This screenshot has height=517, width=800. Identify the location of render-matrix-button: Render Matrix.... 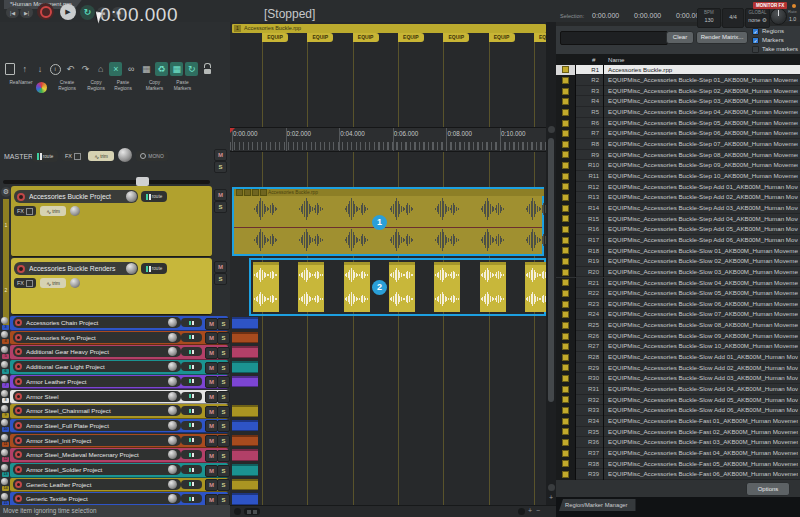
(722, 38).